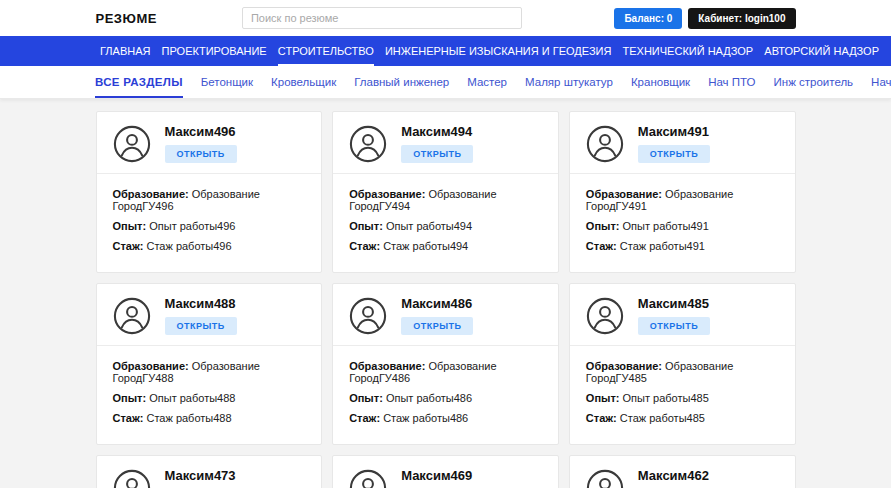  What do you see at coordinates (436, 304) in the screenshot?
I see `candidate-name: Максим486` at bounding box center [436, 304].